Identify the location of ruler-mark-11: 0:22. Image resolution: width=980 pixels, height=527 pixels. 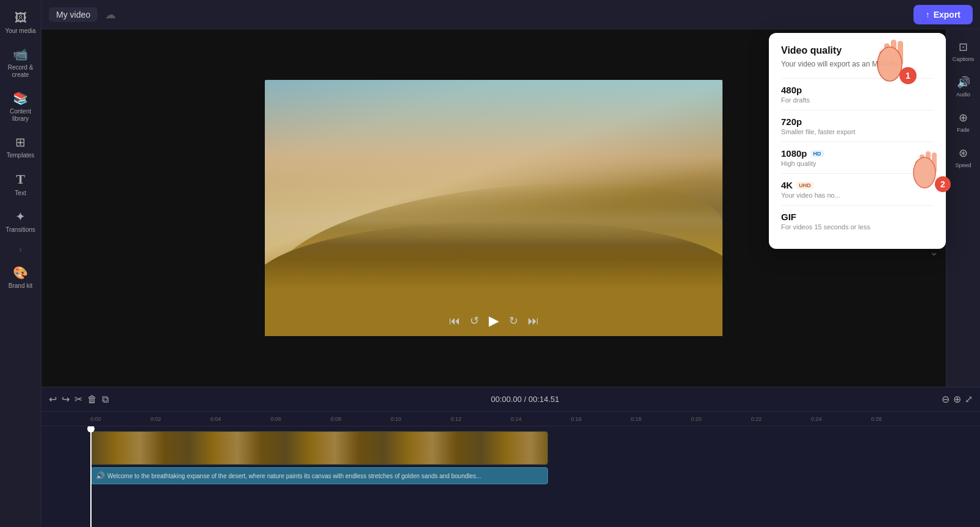
(781, 419).